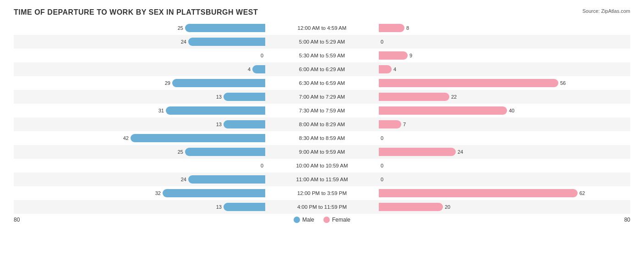 This screenshot has height=273, width=644. Describe the element at coordinates (505, 56) in the screenshot. I see `right-section: 9` at that location.